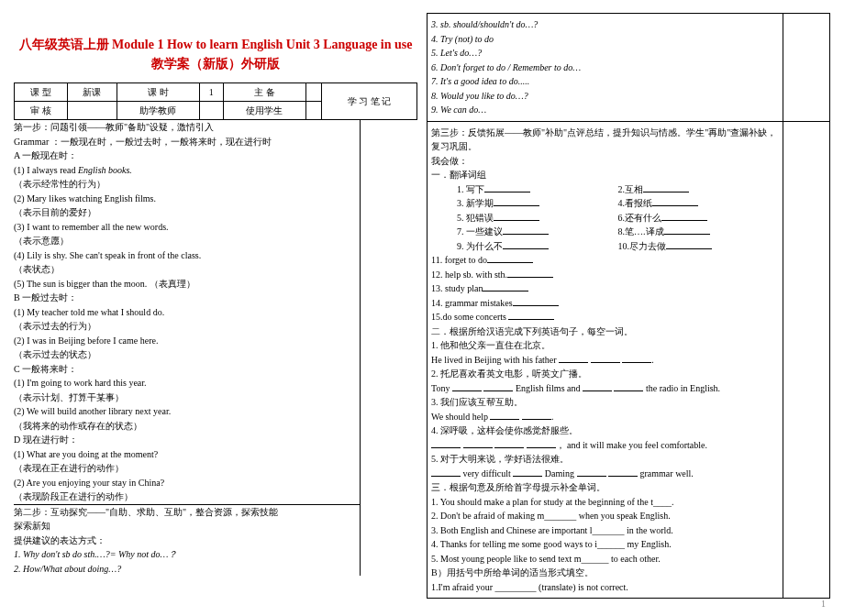 Image resolution: width=844 pixels, height=616 pixels. What do you see at coordinates (187, 142) in the screenshot?
I see `grammar-intro: Grammar ：一般现在时，一般过去时，一般将来时，现在进行时` at bounding box center [187, 142].